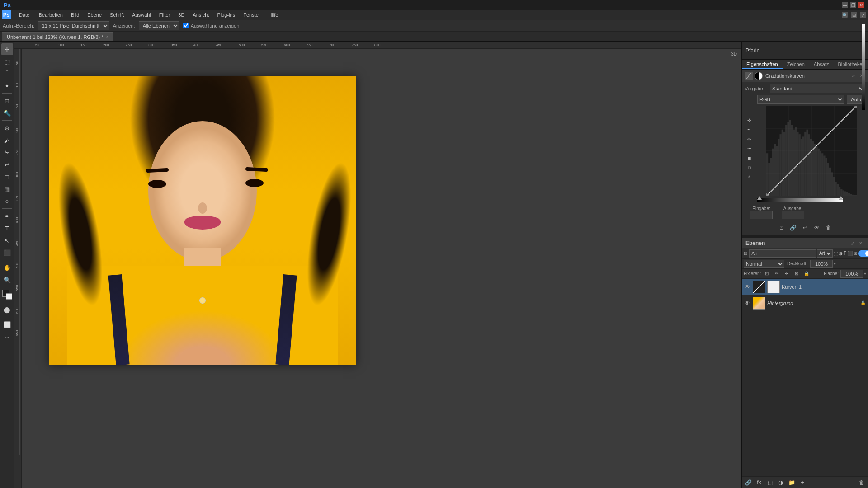 This screenshot has height=488, width=868. What do you see at coordinates (805, 303) in the screenshot?
I see `layer-row-hintergrund: 👁 Hintergrund 🔒` at bounding box center [805, 303].